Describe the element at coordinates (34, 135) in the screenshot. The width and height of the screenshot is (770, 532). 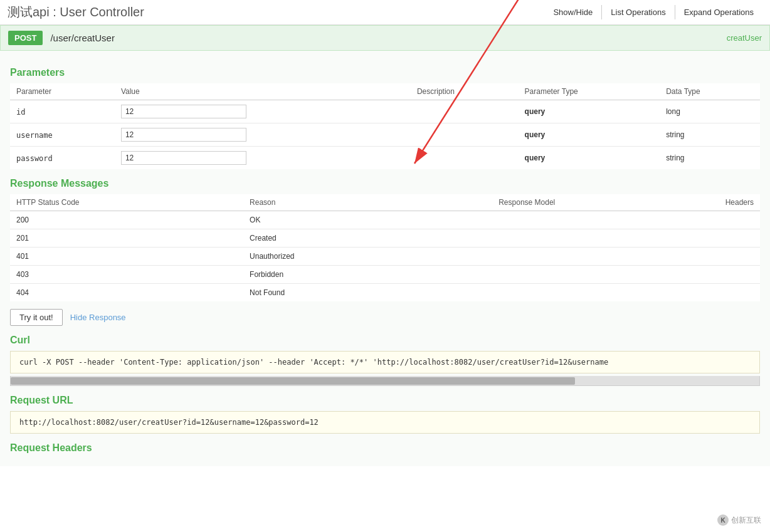
I see `param-name: username` at that location.